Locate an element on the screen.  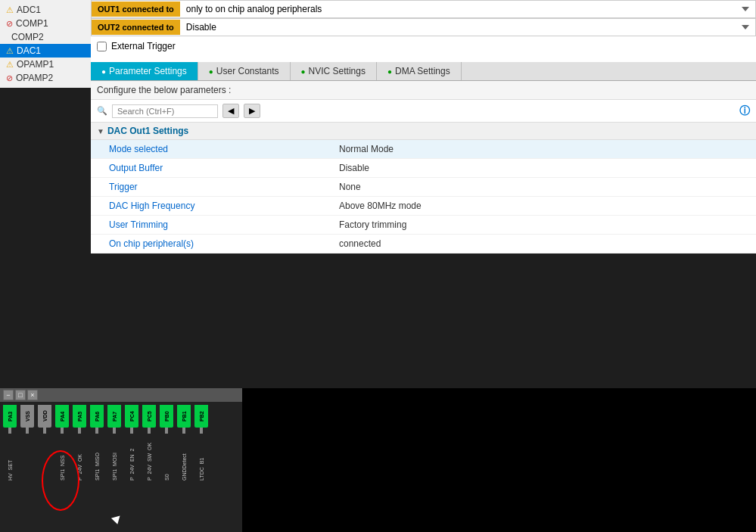
param-value-trigger: None is located at coordinates (545, 187).